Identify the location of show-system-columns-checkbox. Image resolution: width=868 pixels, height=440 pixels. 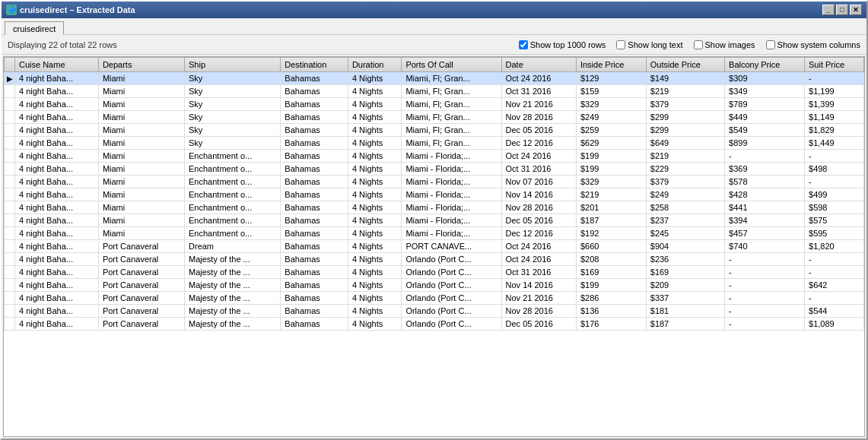
(771, 45).